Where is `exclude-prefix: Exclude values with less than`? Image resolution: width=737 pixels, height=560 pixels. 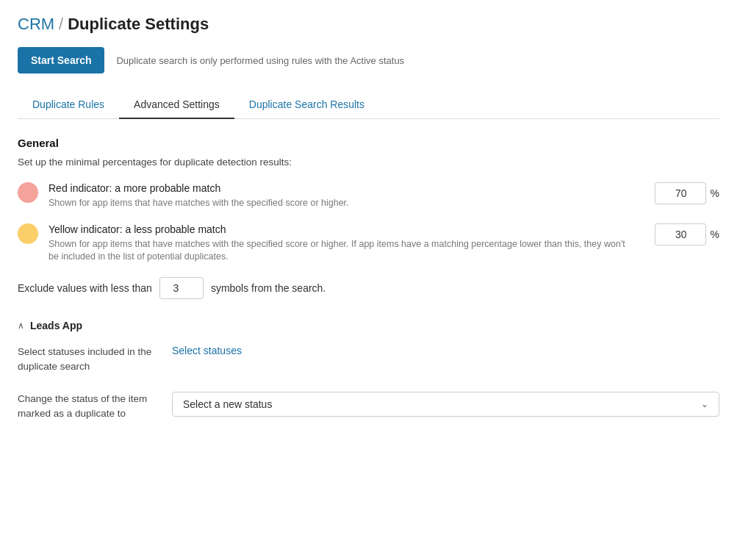
exclude-prefix: Exclude values with less than is located at coordinates (85, 288).